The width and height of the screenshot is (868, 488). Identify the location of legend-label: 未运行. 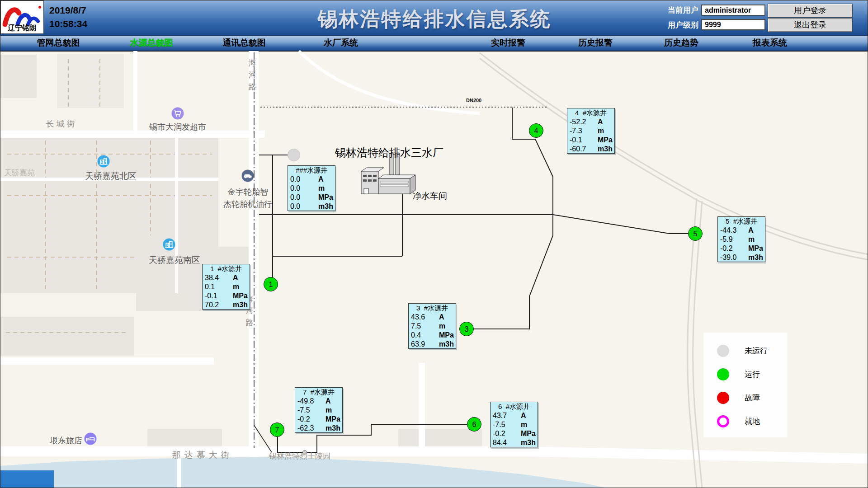
(756, 351).